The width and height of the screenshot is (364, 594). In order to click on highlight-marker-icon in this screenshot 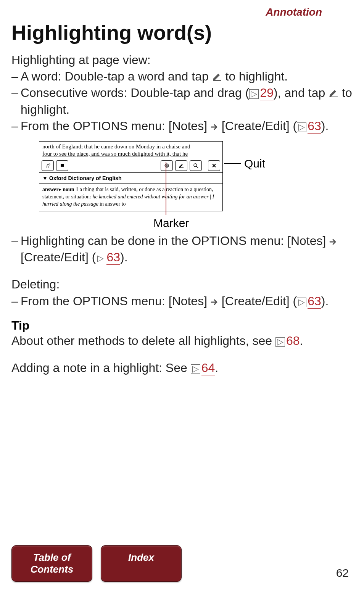, I will do `click(181, 166)`.